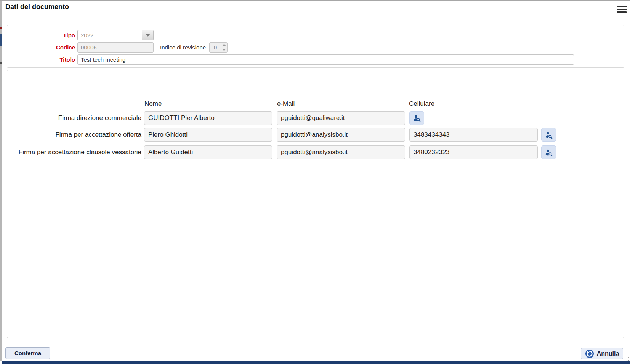 Image resolution: width=630 pixels, height=364 pixels. What do you see at coordinates (115, 47) in the screenshot?
I see `codice-input` at bounding box center [115, 47].